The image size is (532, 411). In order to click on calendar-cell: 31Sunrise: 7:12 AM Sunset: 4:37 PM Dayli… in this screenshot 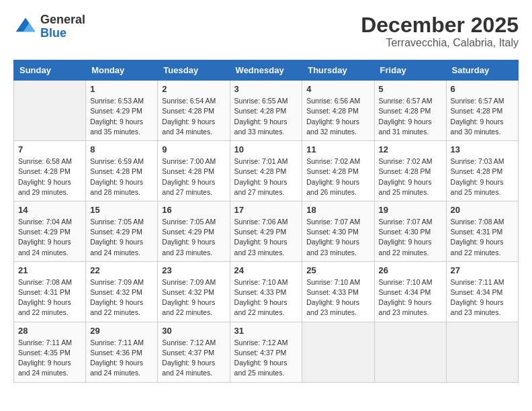, I will do `click(266, 352)`.